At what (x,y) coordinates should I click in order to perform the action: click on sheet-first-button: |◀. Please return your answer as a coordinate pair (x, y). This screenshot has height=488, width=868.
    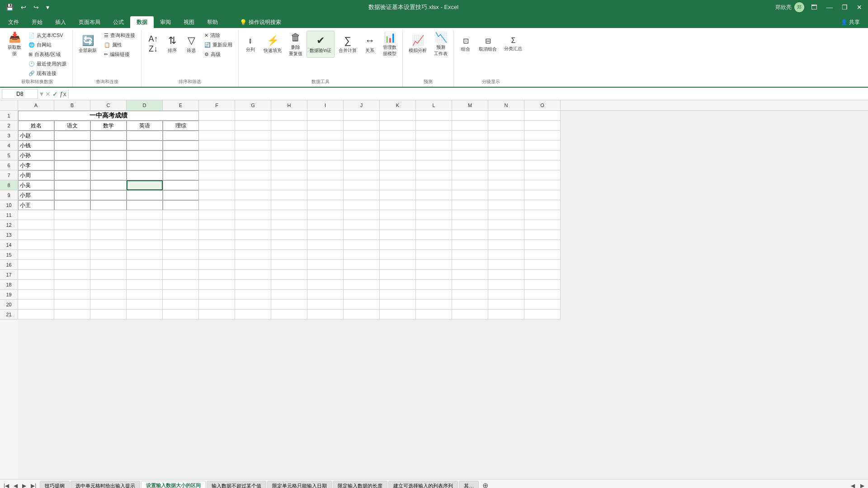
    Looking at the image, I should click on (6, 485).